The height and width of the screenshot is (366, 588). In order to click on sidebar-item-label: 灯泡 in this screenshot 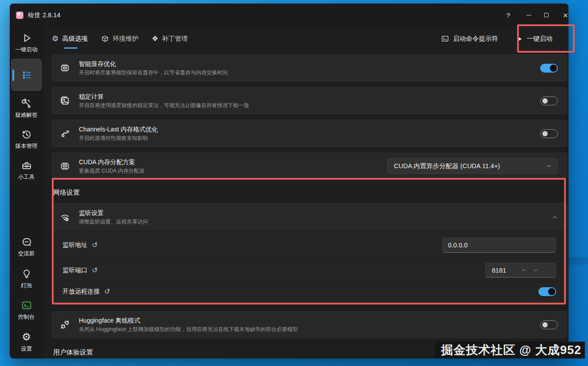, I will do `click(27, 286)`.